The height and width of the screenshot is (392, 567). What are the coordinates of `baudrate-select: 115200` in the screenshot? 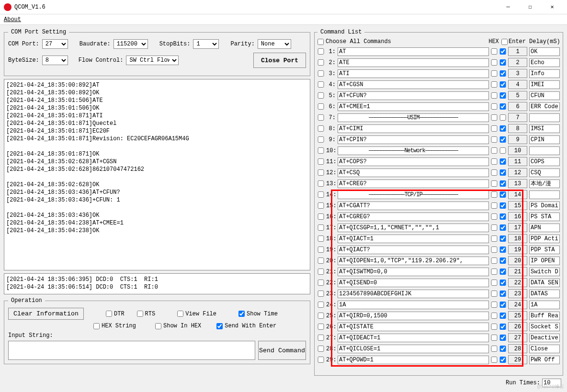 It's located at (131, 44).